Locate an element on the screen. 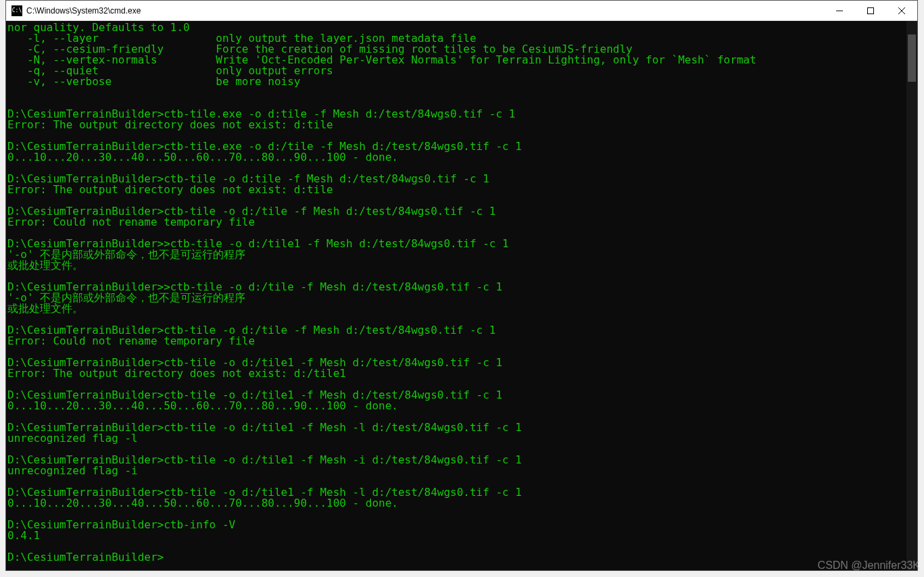 The image size is (924, 577). vertical-scrollbar is located at coordinates (912, 296).